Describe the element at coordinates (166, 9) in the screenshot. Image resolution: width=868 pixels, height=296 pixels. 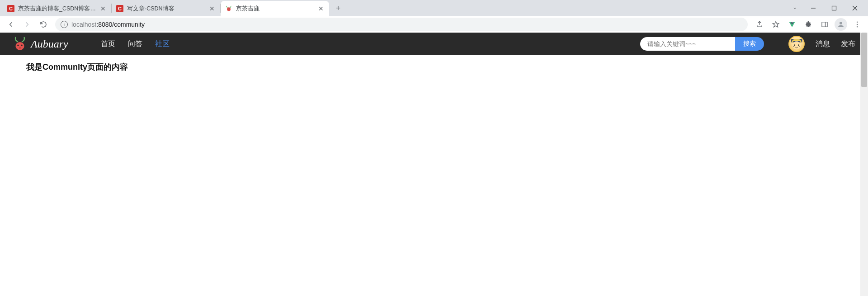
I see `tab-title: 写文章-CSDN博客` at that location.